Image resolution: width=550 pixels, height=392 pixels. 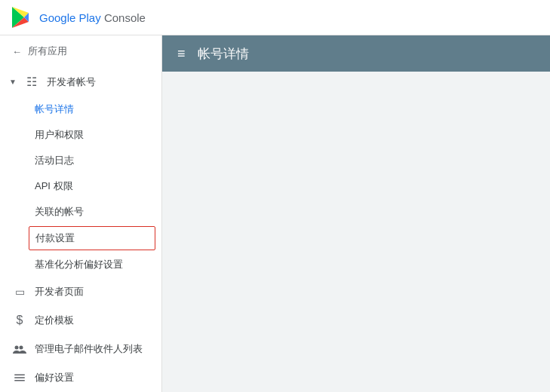 I want to click on developer-page-label: 开发者页面, so click(x=59, y=292).